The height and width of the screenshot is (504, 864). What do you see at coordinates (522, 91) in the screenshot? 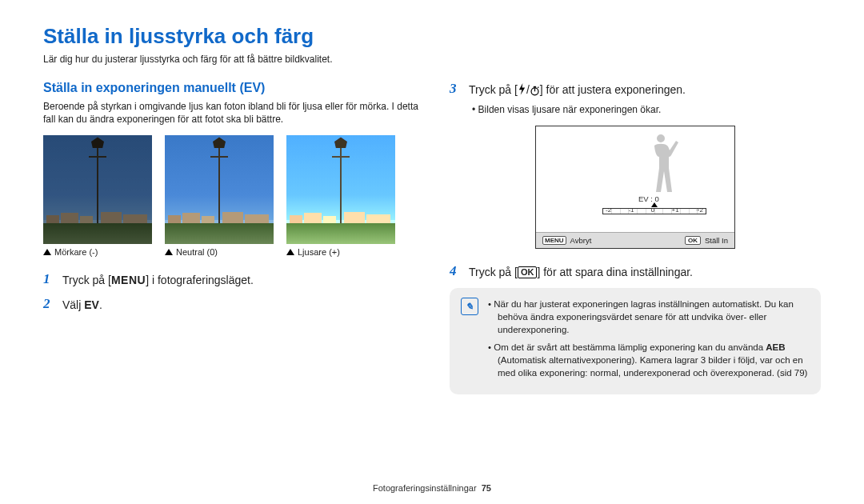
I see `flash-icon` at bounding box center [522, 91].